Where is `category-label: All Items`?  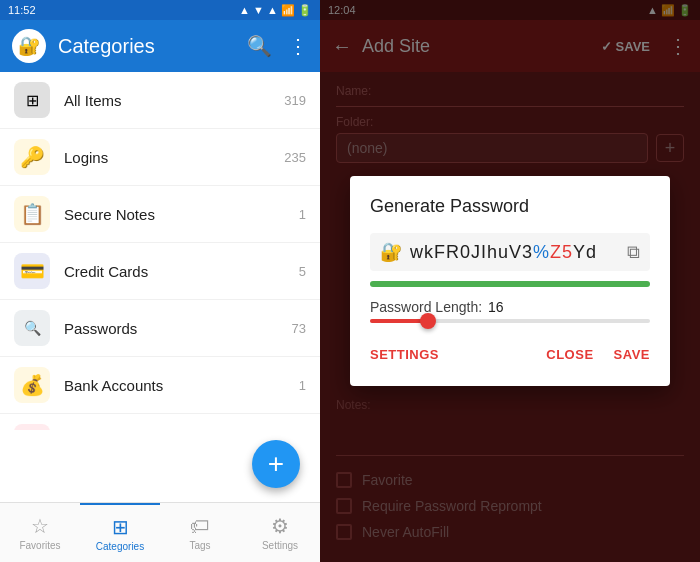
category-label: All Items is located at coordinates (167, 100).